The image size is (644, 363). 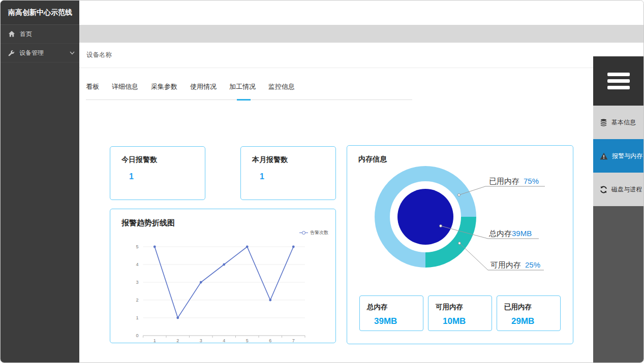 What do you see at coordinates (489, 232) in the screenshot?
I see `callout-total-memory: 总内存39MB` at bounding box center [489, 232].